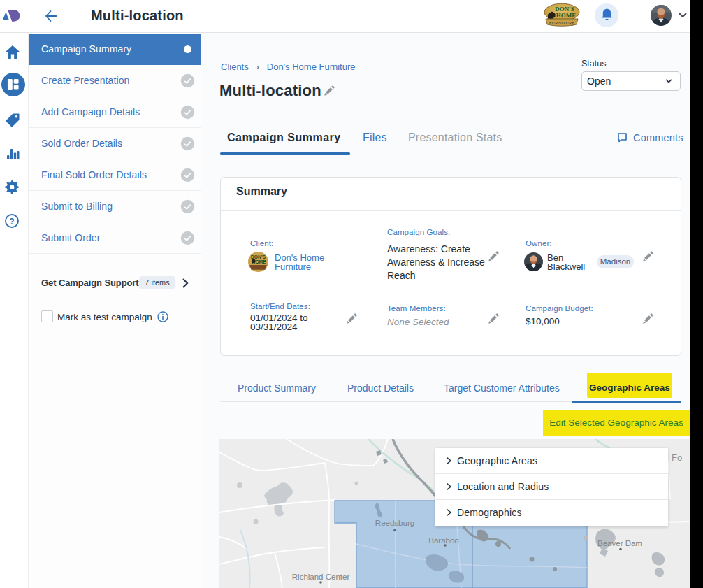 This screenshot has height=588, width=703. Describe the element at coordinates (562, 22) in the screenshot. I see `svg-text: FURNITURE` at that location.